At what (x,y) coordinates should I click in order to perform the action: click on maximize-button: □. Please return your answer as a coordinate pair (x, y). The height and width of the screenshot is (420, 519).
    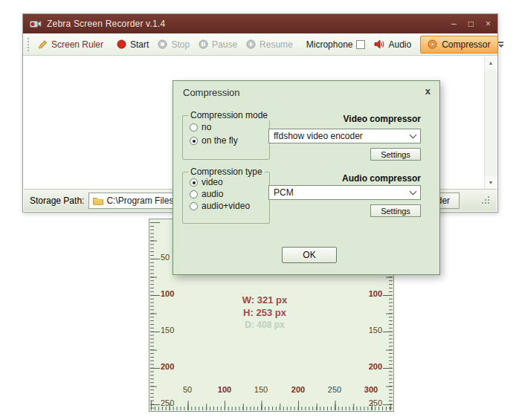
    Looking at the image, I should click on (471, 24).